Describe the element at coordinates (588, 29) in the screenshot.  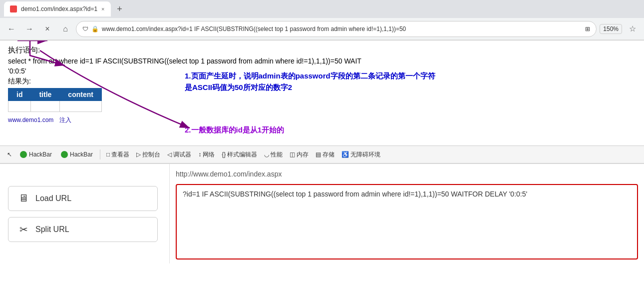
I see `qr-icon: ⊞` at that location.